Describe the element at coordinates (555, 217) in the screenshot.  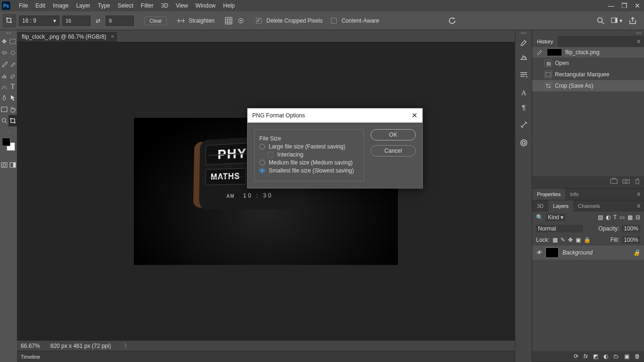
I see `layer-filter-select: Kind ▾` at that location.